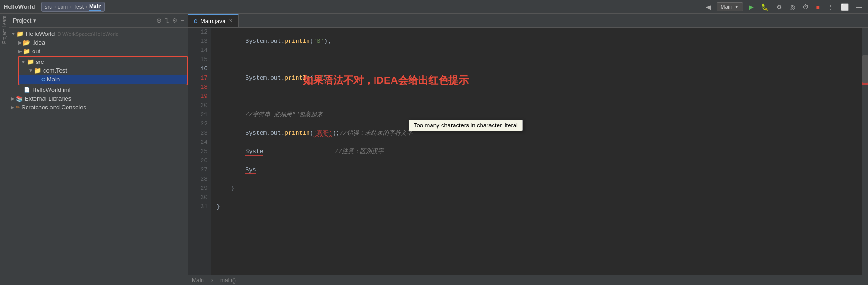 This screenshot has width=868, height=285. What do you see at coordinates (13, 34) in the screenshot?
I see `tree-arrow-helloworld: ▼` at bounding box center [13, 34].